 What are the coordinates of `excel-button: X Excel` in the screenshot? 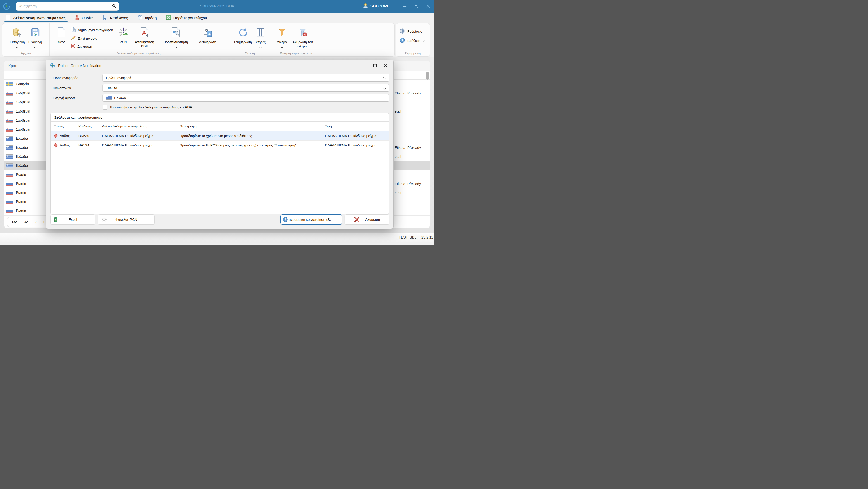 It's located at (73, 220).